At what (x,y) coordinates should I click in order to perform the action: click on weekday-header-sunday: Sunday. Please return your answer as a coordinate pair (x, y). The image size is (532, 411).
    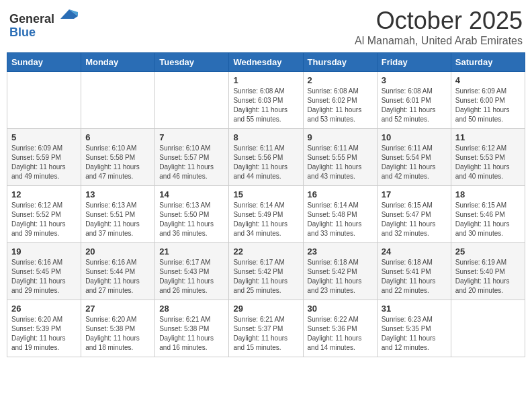
    Looking at the image, I should click on (44, 62).